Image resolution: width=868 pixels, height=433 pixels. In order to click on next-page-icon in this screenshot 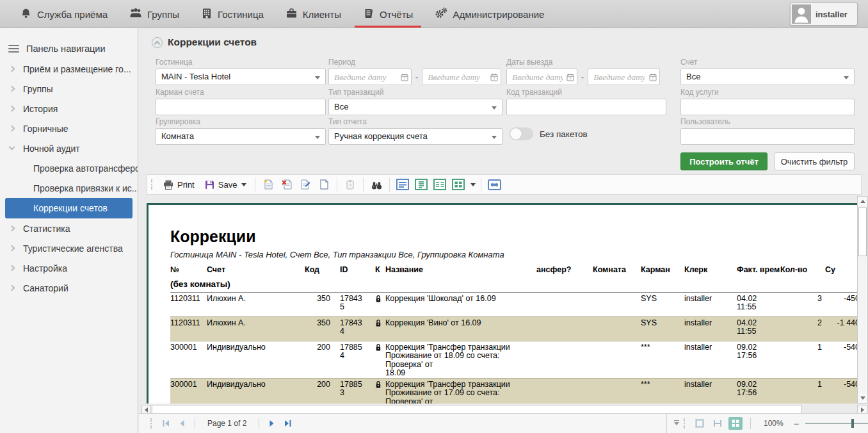, I will do `click(272, 423)`.